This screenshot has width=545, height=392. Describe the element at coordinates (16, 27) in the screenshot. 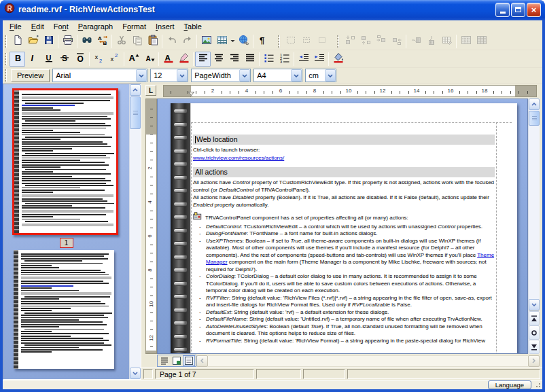

I see `menu-file: File` at that location.